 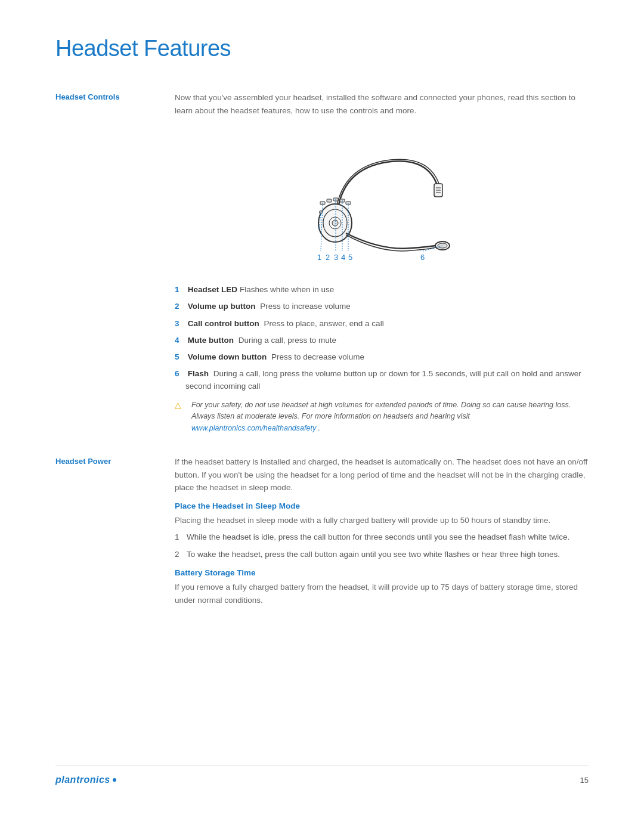 What do you see at coordinates (181, 538) in the screenshot?
I see `step-num-1: 1` at bounding box center [181, 538].